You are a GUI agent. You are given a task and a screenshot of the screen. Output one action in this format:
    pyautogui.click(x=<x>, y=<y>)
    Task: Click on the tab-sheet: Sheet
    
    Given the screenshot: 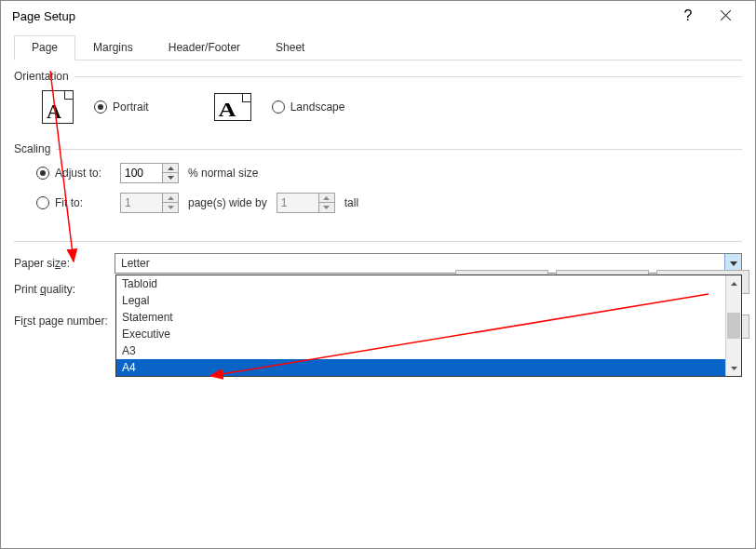 What is the action you would take?
    pyautogui.click(x=290, y=48)
    